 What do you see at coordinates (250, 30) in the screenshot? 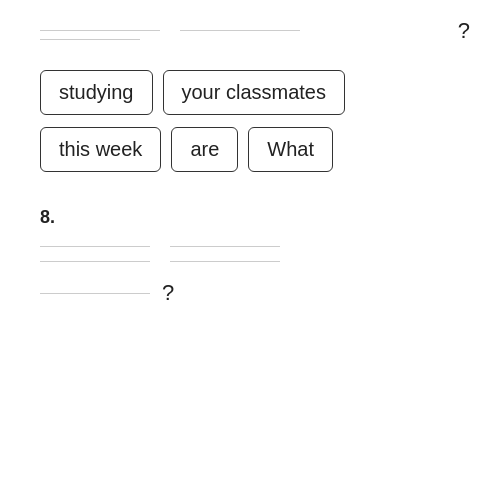
I see `top-answer-area: ?` at bounding box center [250, 30].